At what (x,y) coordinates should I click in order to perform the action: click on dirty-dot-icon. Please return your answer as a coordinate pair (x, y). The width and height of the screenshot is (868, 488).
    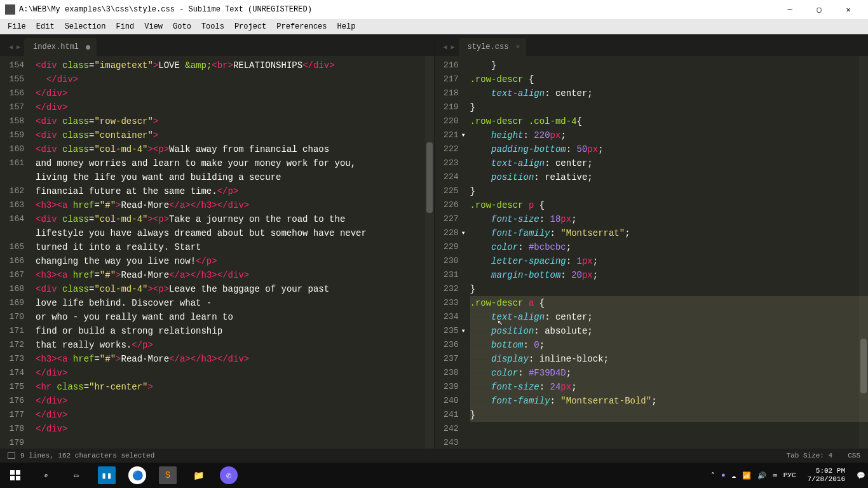
    Looking at the image, I should click on (88, 47).